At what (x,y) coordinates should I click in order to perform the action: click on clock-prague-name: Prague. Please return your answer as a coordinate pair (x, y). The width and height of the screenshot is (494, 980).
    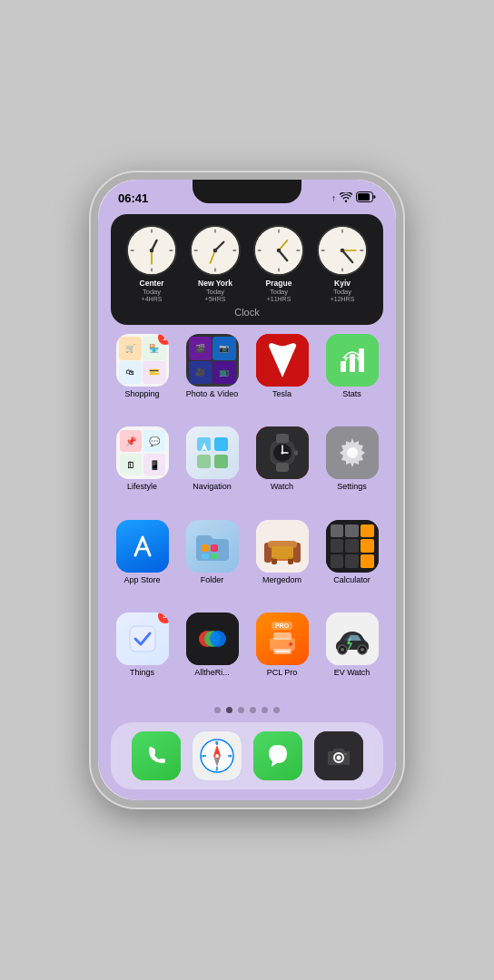
    Looking at the image, I should click on (280, 283).